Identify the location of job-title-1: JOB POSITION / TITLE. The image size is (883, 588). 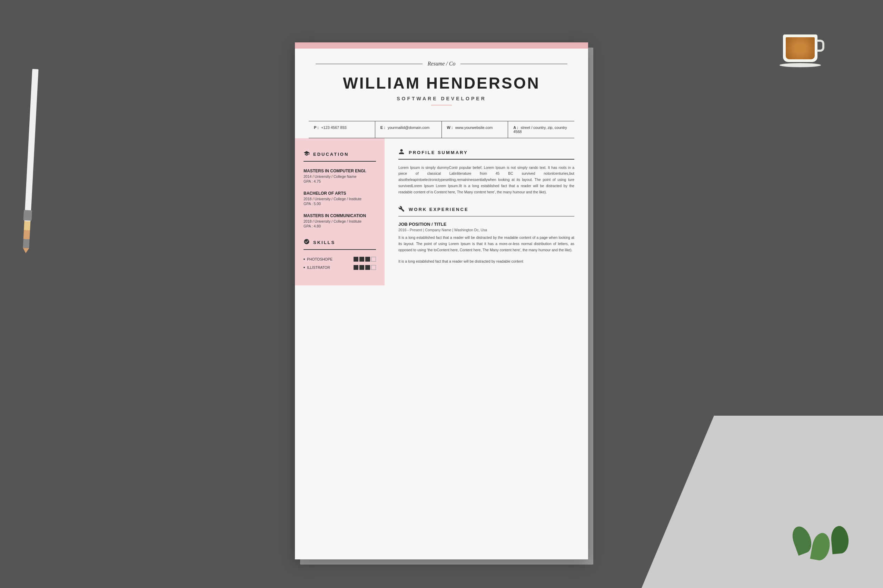
(486, 224).